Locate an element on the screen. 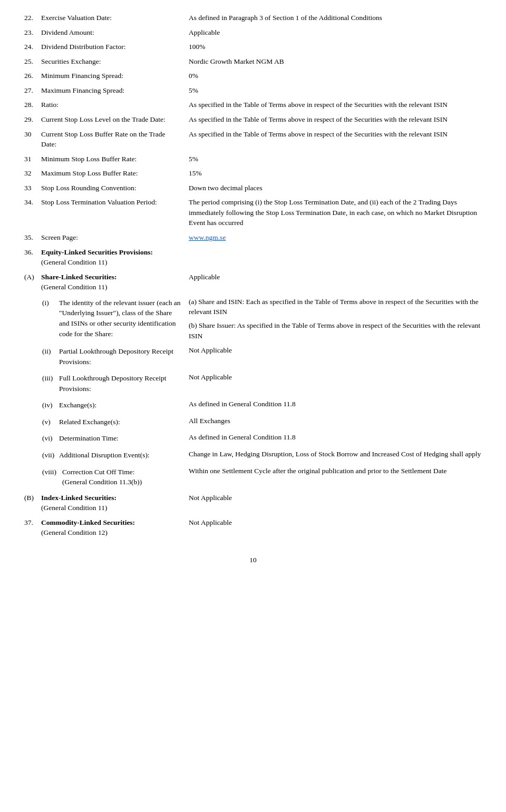  section-a-item-iii: (iii) Full Lookthrough Depository Receip… is located at coordinates (253, 384).